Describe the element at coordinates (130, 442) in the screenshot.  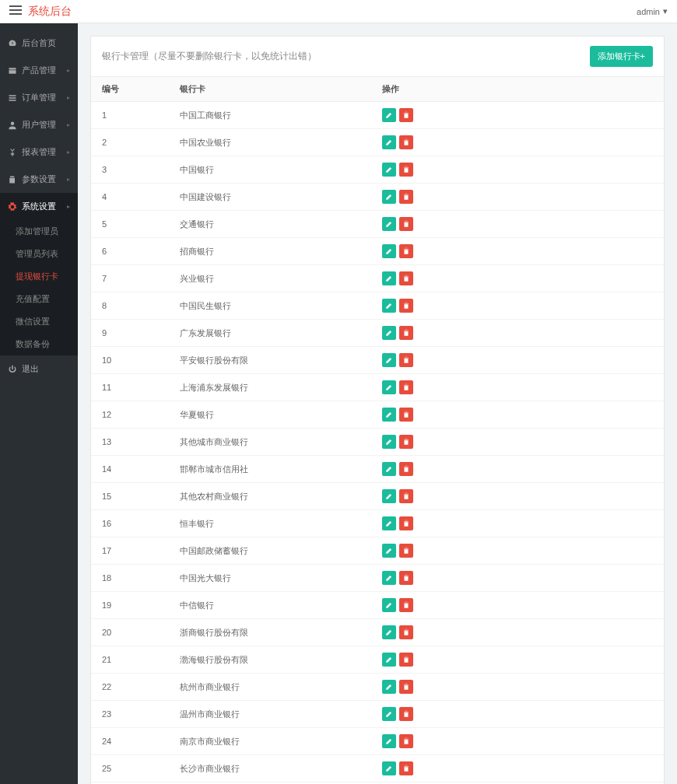
I see `cell-id: 13` at that location.